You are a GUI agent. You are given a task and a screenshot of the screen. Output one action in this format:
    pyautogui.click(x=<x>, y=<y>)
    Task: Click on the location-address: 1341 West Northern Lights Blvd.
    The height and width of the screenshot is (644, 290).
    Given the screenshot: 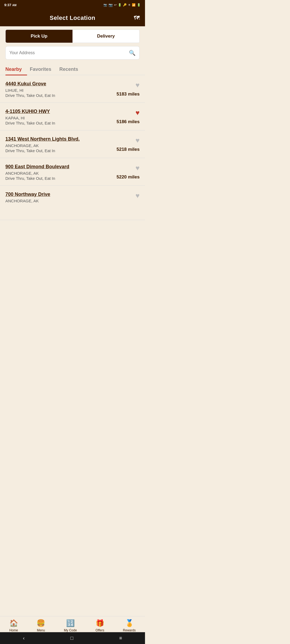 What is the action you would take?
    pyautogui.click(x=56, y=139)
    